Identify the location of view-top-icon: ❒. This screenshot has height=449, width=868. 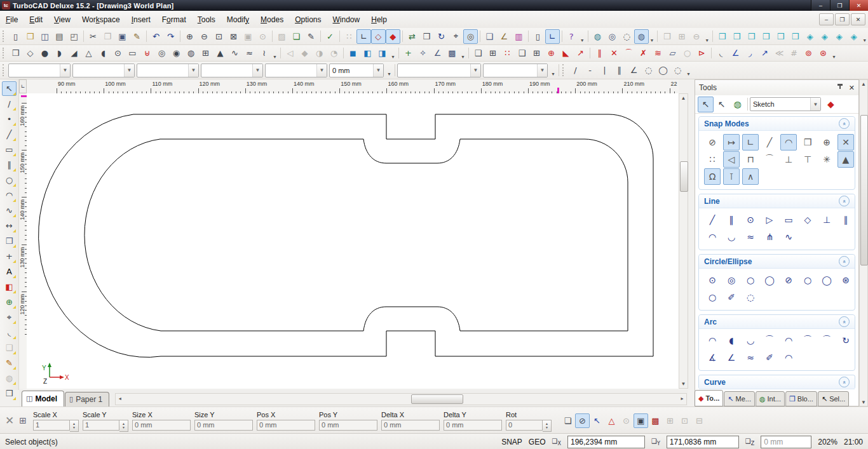
(722, 37).